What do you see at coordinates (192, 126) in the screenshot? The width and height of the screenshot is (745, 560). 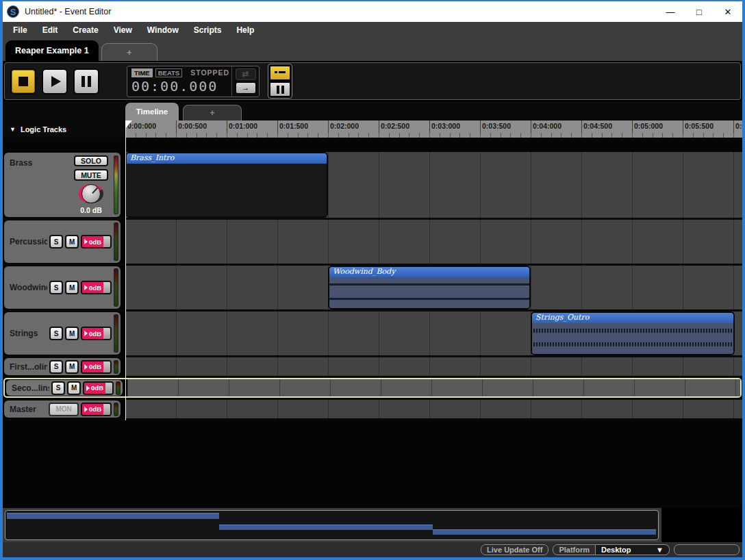 I see `ruler-time-label: 0:00:500` at bounding box center [192, 126].